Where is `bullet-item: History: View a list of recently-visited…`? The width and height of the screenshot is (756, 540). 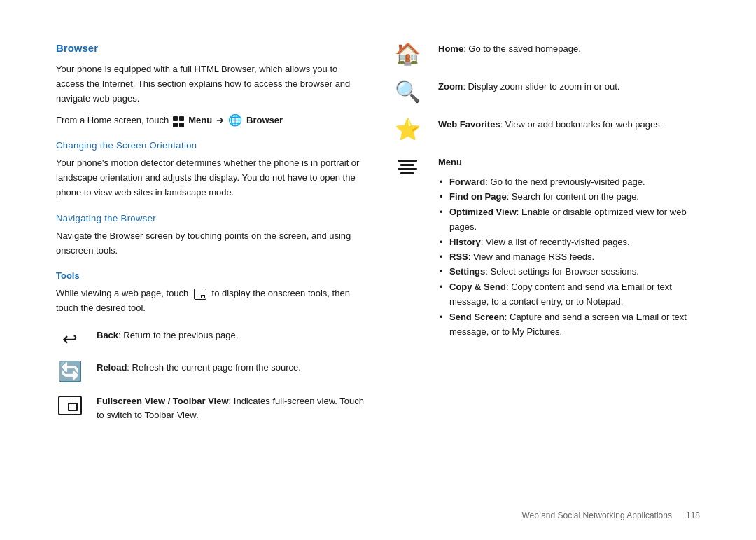
bullet-item: History: View a list of recently-visited… is located at coordinates (569, 242).